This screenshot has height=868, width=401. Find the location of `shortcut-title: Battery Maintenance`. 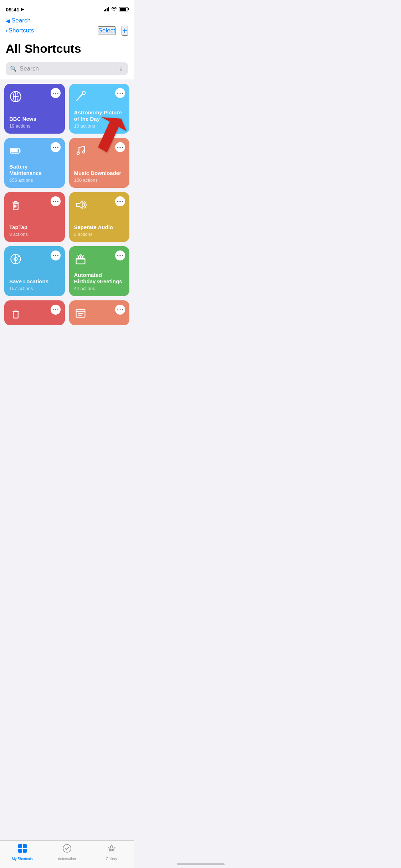

shortcut-title: Battery Maintenance is located at coordinates (35, 170).